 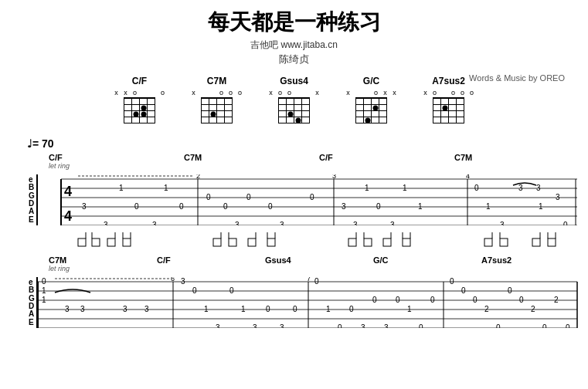 What do you see at coordinates (381, 260) in the screenshot?
I see `chord-label-name: G/C` at bounding box center [381, 260].